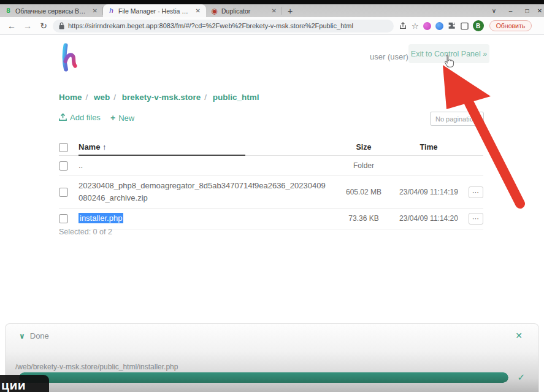 The width and height of the screenshot is (544, 392). What do you see at coordinates (61, 26) in the screenshot?
I see `lock-icon` at bounding box center [61, 26].